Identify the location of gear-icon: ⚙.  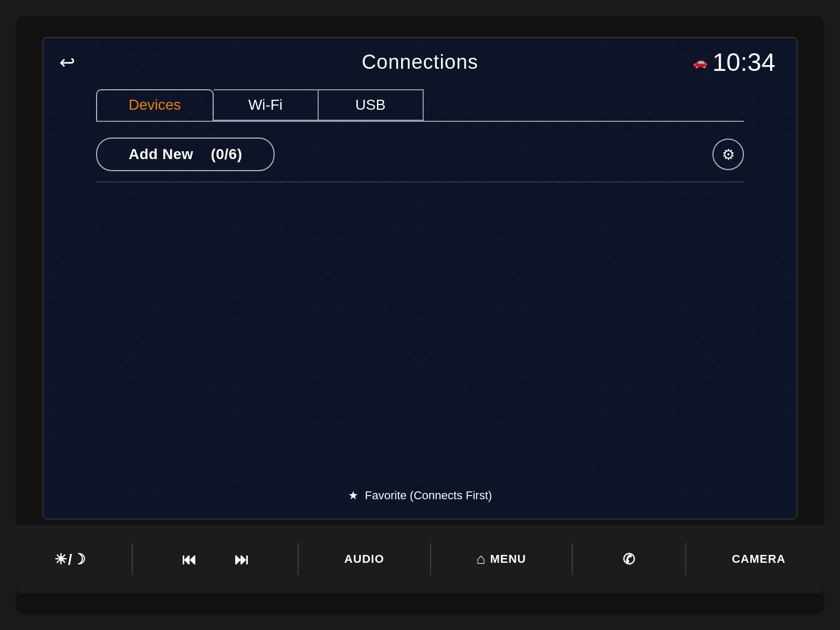
(729, 154).